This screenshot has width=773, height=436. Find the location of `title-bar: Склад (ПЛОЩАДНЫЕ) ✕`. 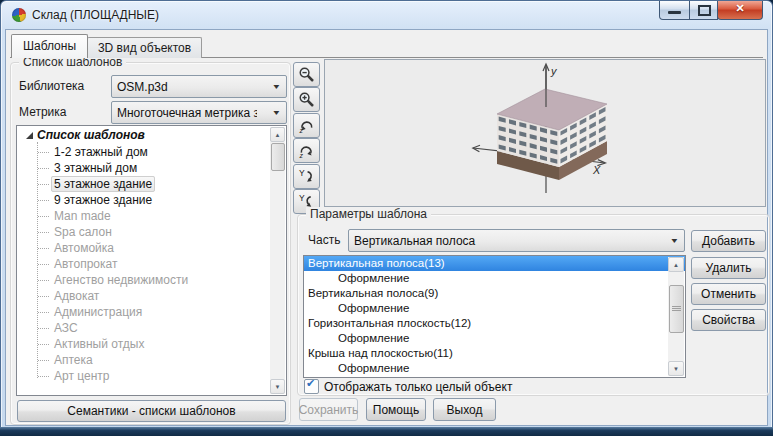

title-bar: Склад (ПЛОЩАДНЫЕ) ✕ is located at coordinates (386, 15).